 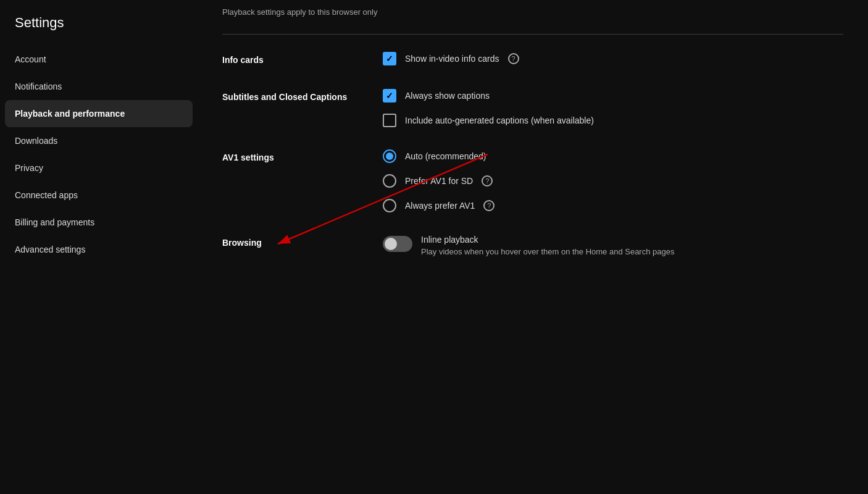 What do you see at coordinates (390, 96) in the screenshot?
I see `always-show-captions-checkbox` at bounding box center [390, 96].